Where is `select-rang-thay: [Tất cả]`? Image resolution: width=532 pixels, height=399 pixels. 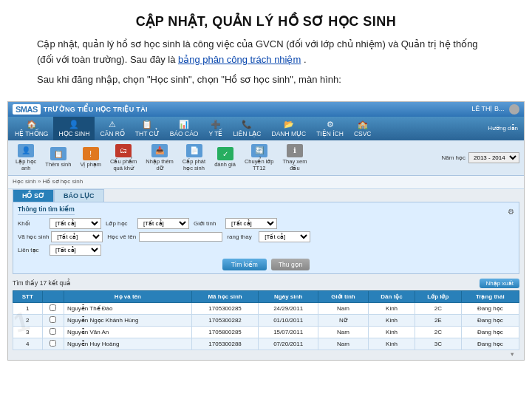 select-rang-thay: [Tất cả] is located at coordinates (284, 236).